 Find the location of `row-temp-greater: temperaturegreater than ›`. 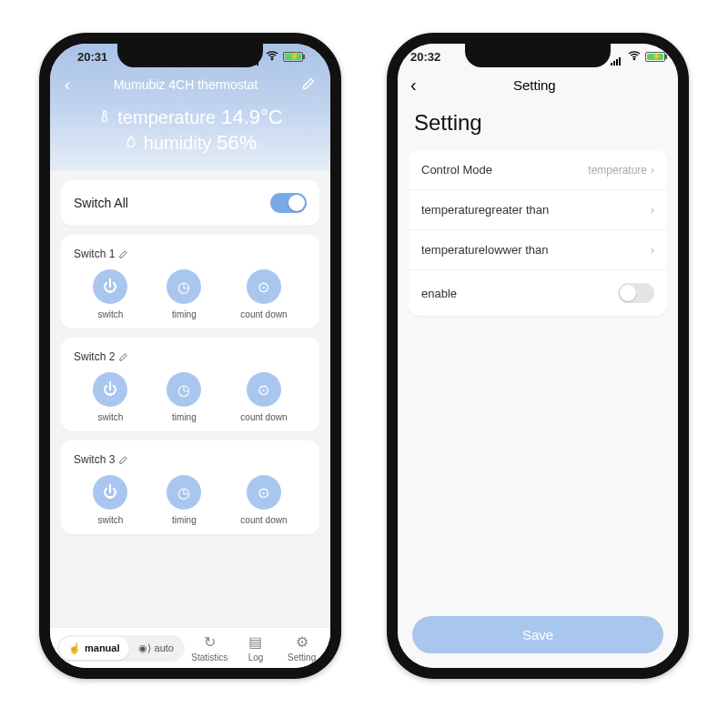

row-temp-greater: temperaturegreater than › is located at coordinates (538, 209).